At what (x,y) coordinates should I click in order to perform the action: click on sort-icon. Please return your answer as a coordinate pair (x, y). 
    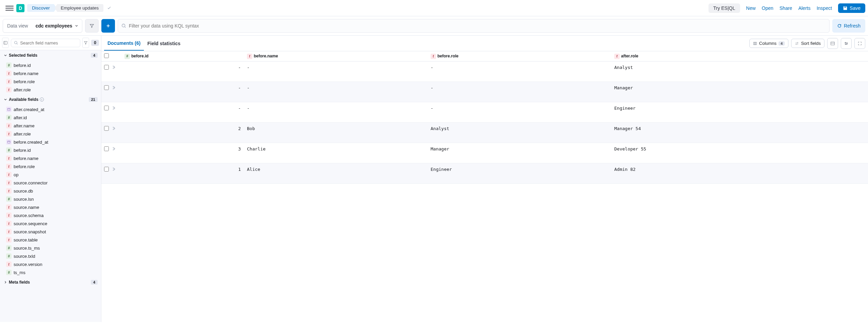
    Looking at the image, I should click on (797, 43).